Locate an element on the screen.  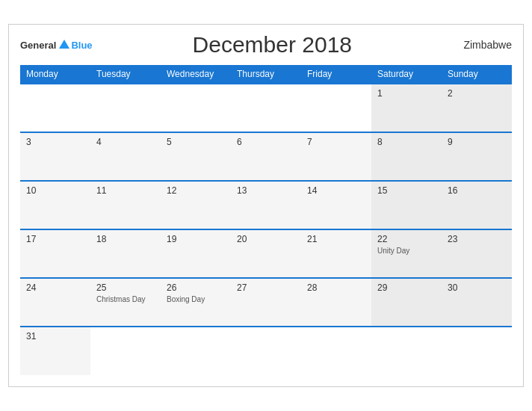
day-number: 20 is located at coordinates (266, 239).